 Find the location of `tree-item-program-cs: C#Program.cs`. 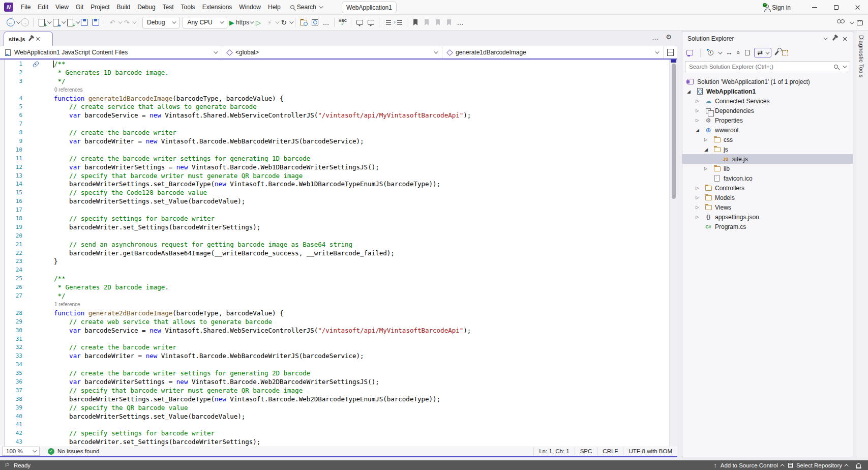

tree-item-program-cs: C#Program.cs is located at coordinates (768, 227).